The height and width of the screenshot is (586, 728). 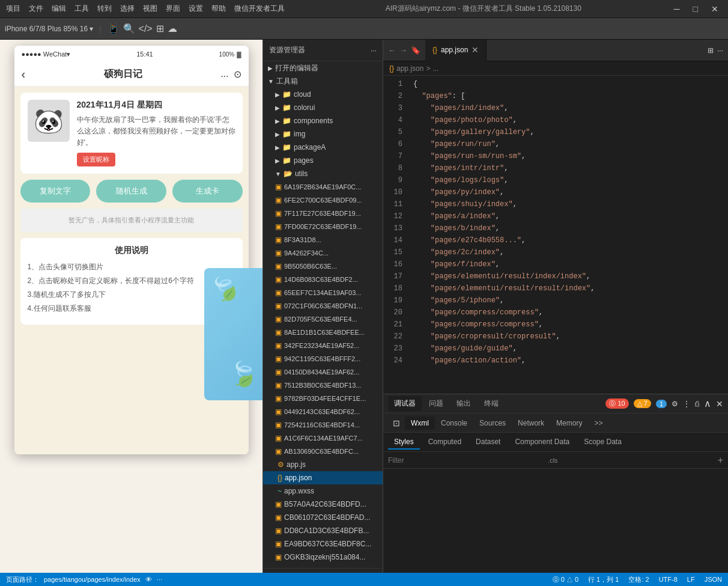 I want to click on file-appjson: {} app.json, so click(x=323, y=478).